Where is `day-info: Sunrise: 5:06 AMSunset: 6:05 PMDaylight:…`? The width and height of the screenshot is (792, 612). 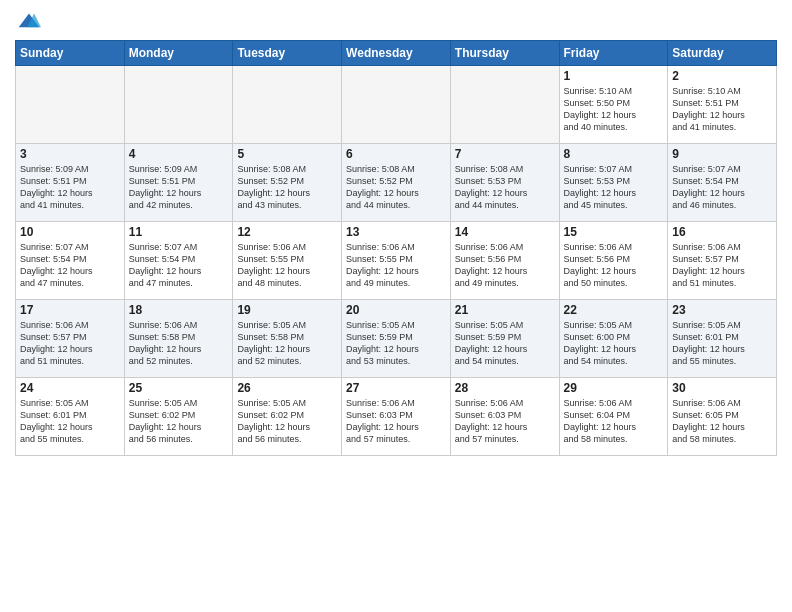
day-info: Sunrise: 5:06 AMSunset: 6:05 PMDaylight:… is located at coordinates (722, 422).